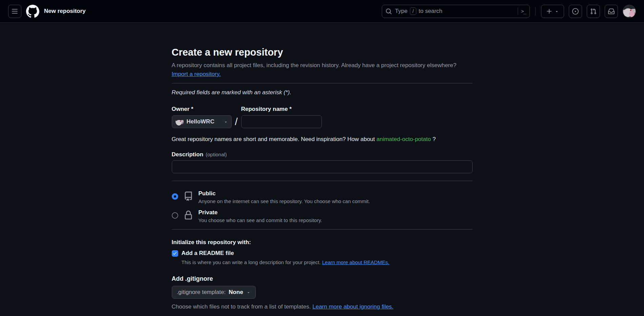  I want to click on search-inner-divider, so click(518, 11).